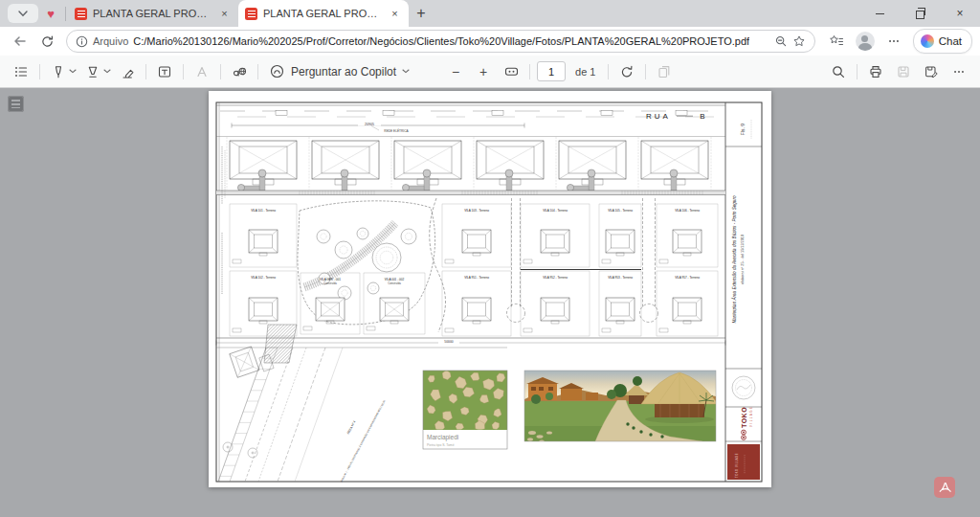 The height and width of the screenshot is (517, 980). Describe the element at coordinates (945, 487) in the screenshot. I see `acrobat-extension-button` at that location.